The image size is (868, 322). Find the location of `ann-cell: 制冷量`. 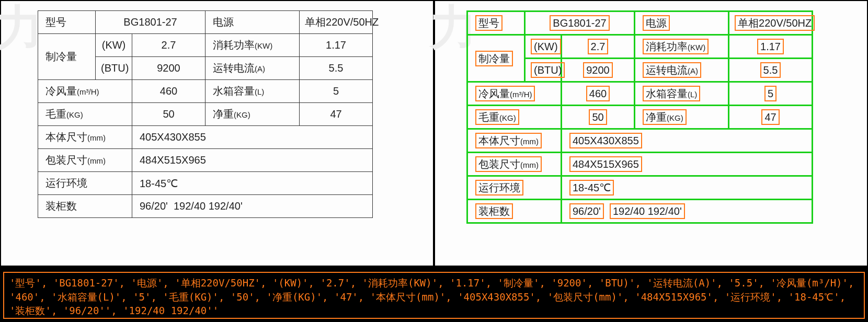

ann-cell: 制冷量 is located at coordinates (496, 59).